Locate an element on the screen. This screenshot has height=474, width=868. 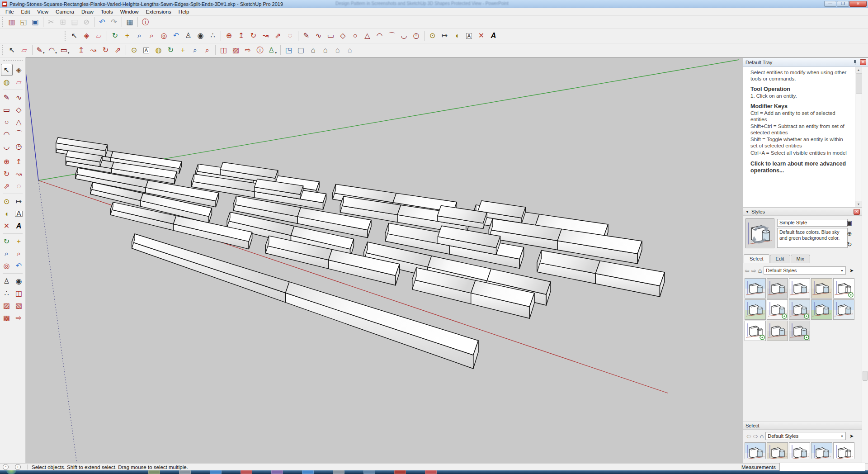
tray-close-icon: ✕ is located at coordinates (863, 62).